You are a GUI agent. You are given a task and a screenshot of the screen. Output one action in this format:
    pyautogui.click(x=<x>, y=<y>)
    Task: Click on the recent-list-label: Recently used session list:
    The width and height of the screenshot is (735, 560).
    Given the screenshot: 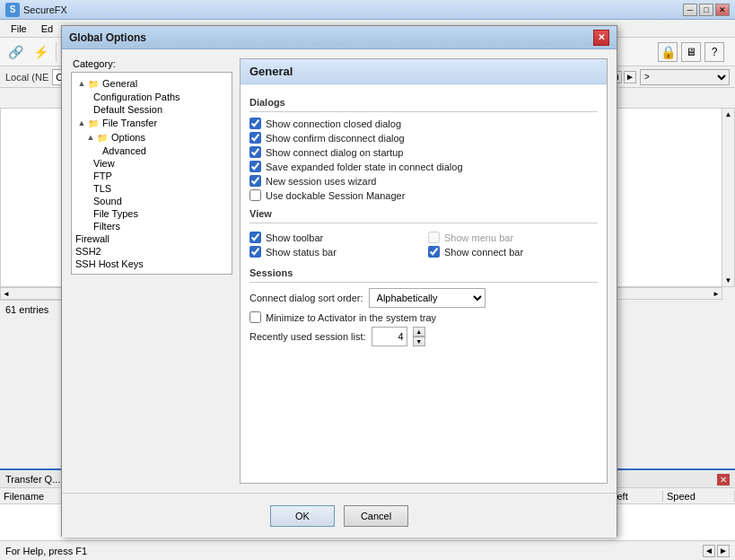 What is the action you would take?
    pyautogui.click(x=308, y=337)
    